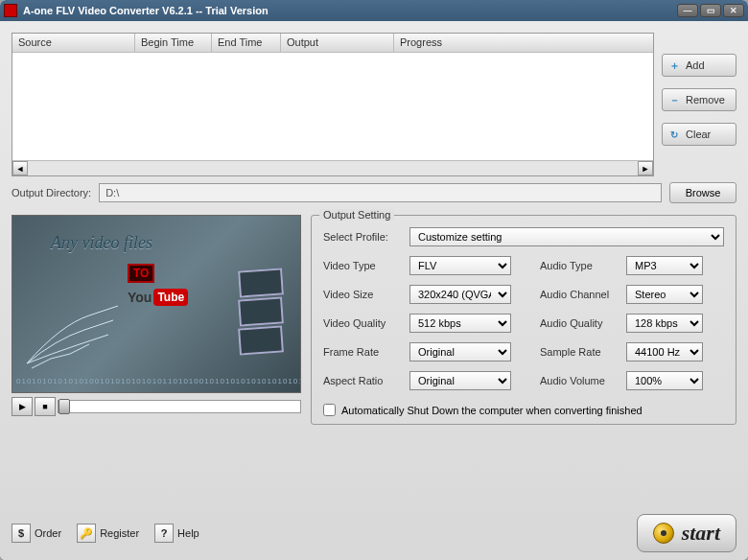 This screenshot has height=560, width=748. I want to click on refresh-icon: ↻, so click(674, 134).